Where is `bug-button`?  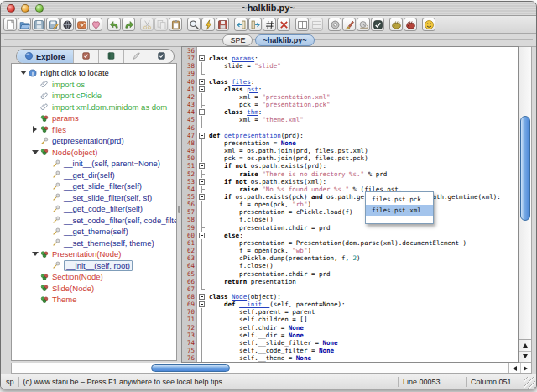
bug-button is located at coordinates (410, 24).